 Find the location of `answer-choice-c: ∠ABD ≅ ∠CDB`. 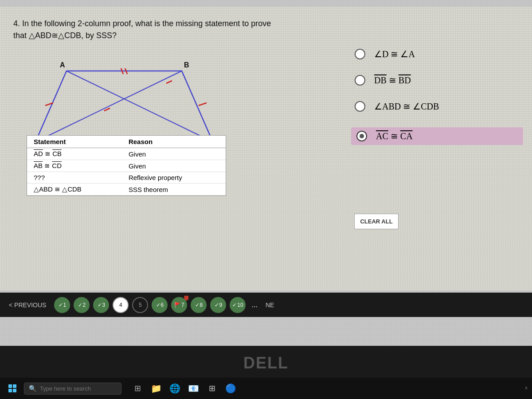

answer-choice-c: ∠ABD ≅ ∠CDB is located at coordinates (439, 106).